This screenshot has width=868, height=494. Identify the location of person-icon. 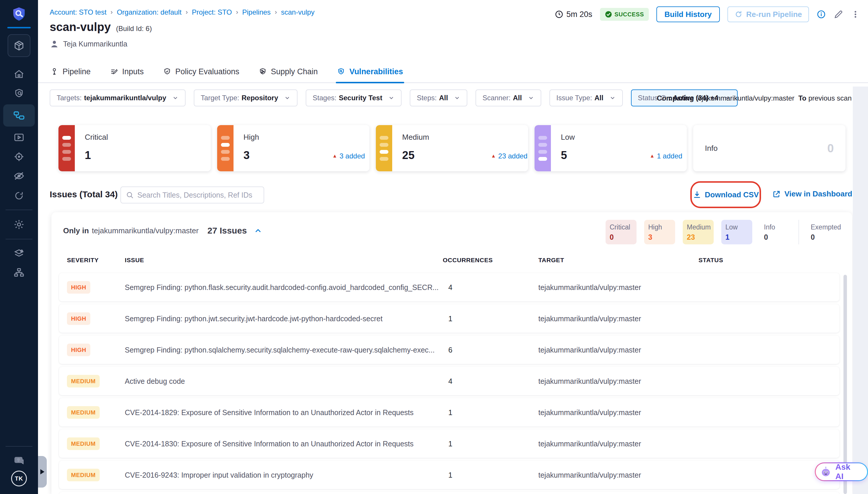
(54, 44).